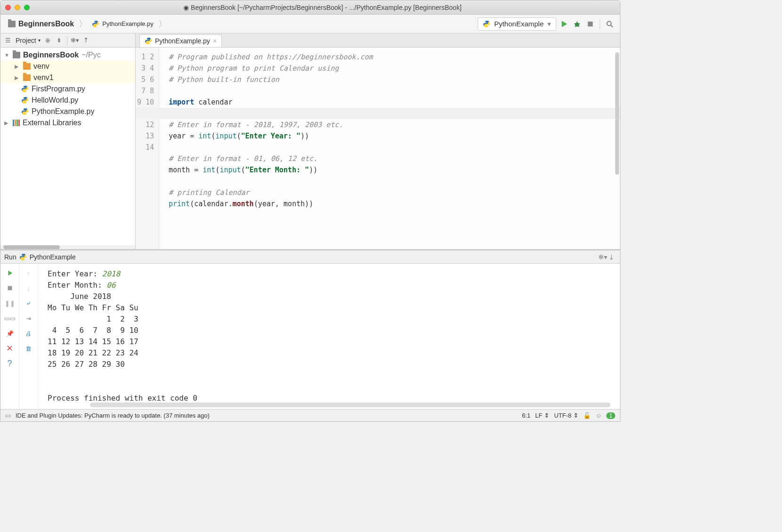 Image resolution: width=782 pixels, height=532 pixels. What do you see at coordinates (91, 55) in the screenshot?
I see `tree-root-path: ~/Pyc` at bounding box center [91, 55].